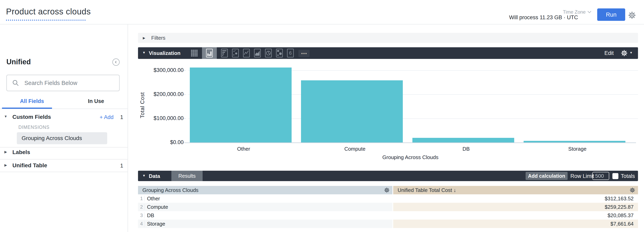 This screenshot has width=644, height=232. What do you see at coordinates (161, 94) in the screenshot?
I see `y-axis-tick-label: $200,000.00` at bounding box center [161, 94].